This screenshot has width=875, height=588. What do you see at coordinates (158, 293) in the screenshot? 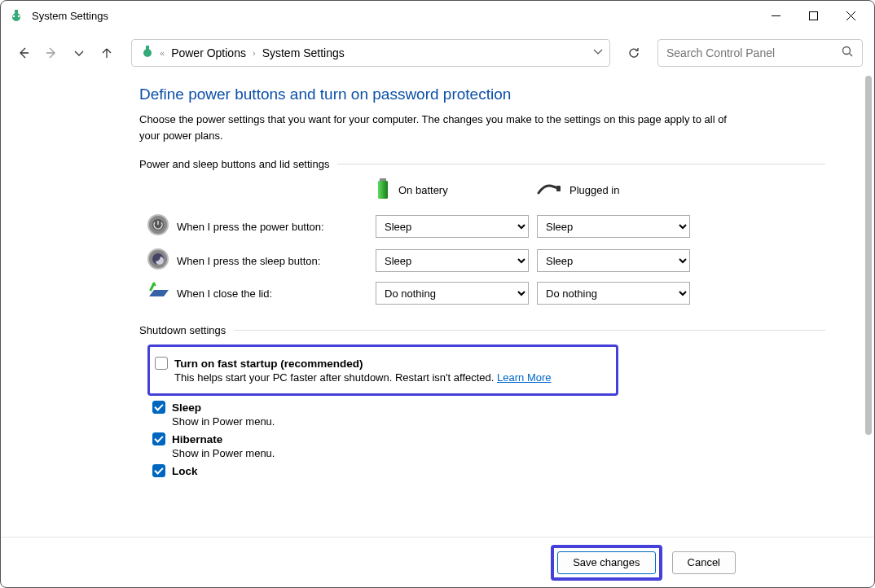
I see `lid-icon` at bounding box center [158, 293].